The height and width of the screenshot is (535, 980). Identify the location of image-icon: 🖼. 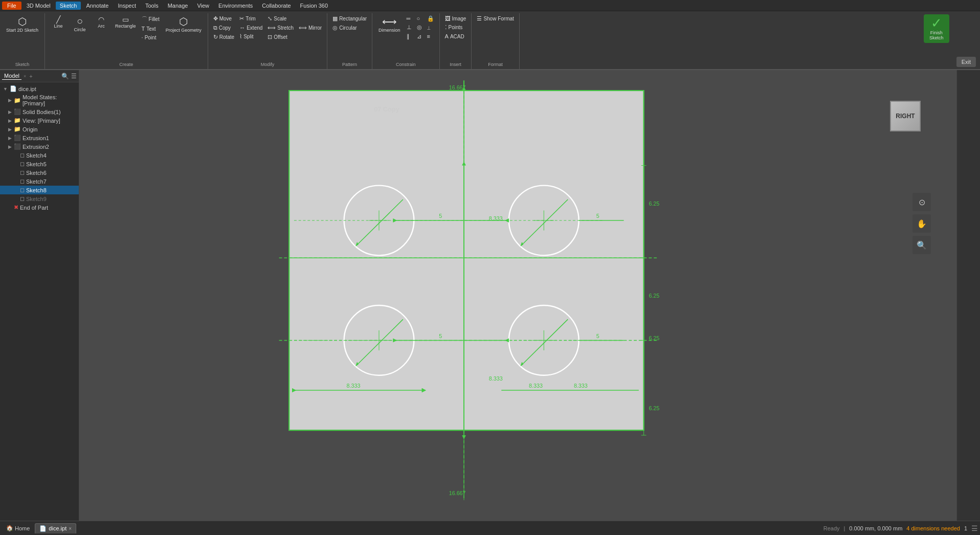
(448, 18).